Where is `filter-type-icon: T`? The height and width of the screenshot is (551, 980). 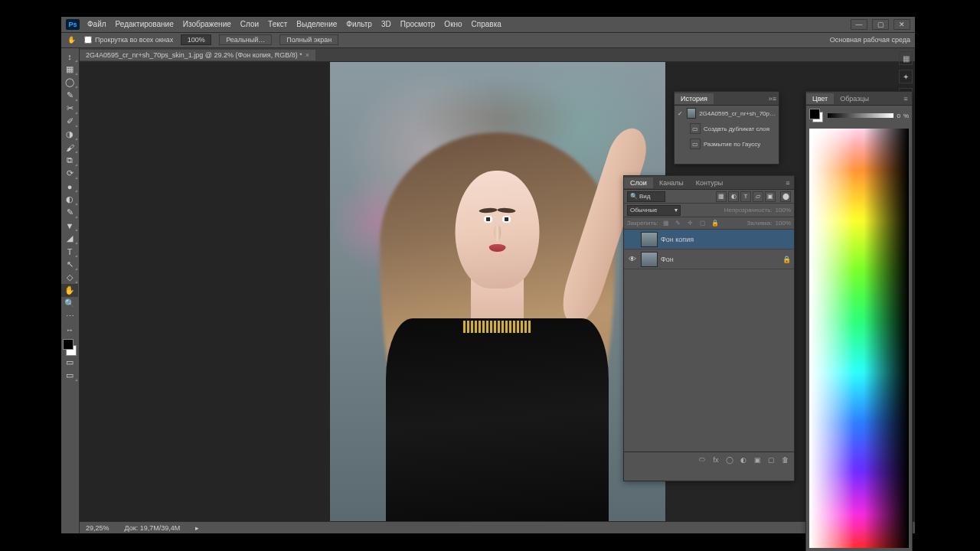 filter-type-icon: T is located at coordinates (746, 197).